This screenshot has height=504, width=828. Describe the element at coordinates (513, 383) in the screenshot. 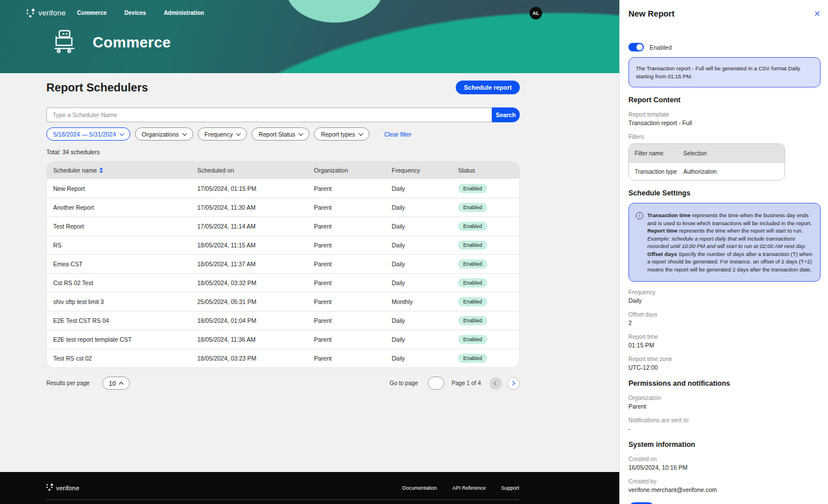

I see `next-page-button` at that location.